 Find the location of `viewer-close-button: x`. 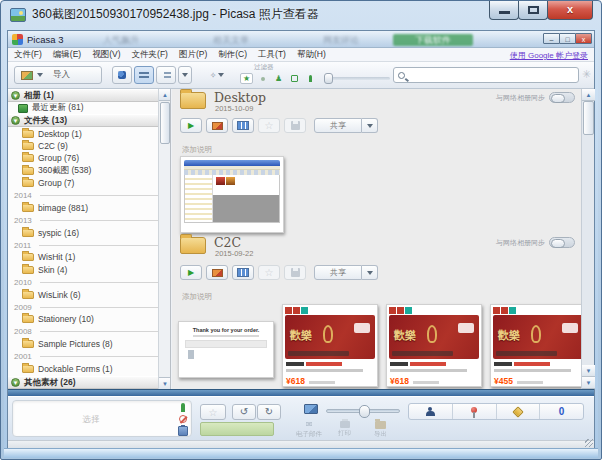

viewer-close-button: x is located at coordinates (570, 10).